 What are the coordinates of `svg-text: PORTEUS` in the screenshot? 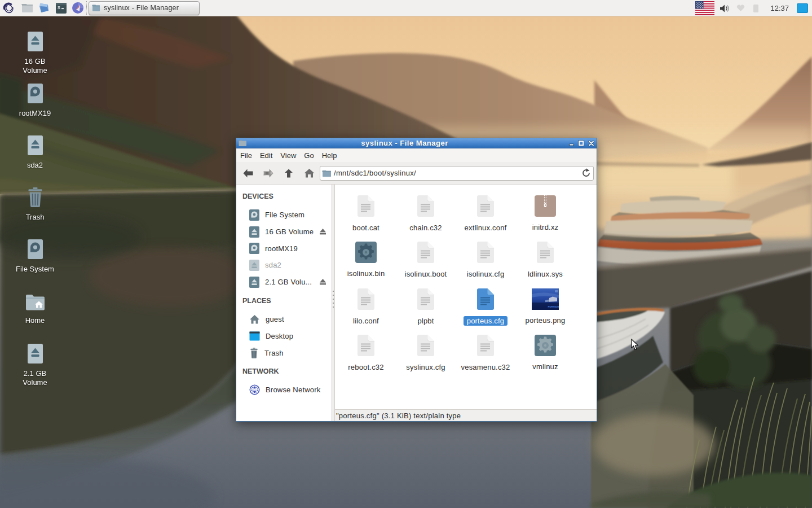 It's located at (554, 307).